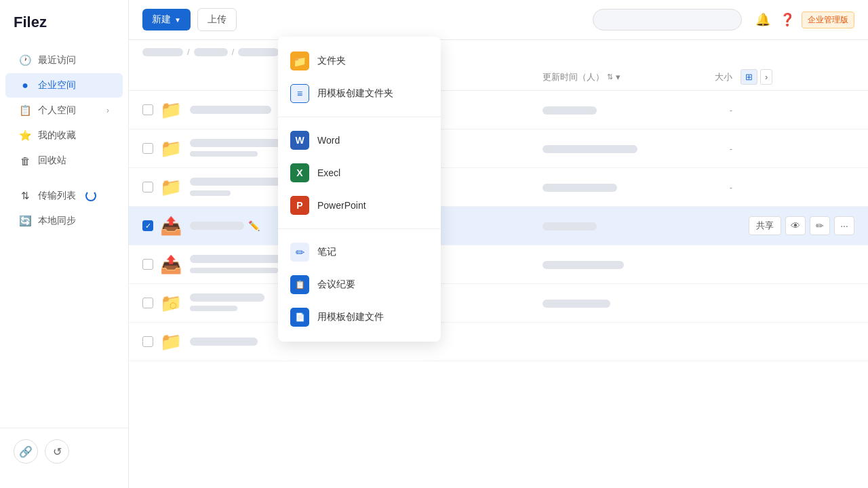  Describe the element at coordinates (332, 61) in the screenshot. I see `folder-label: 文件夹` at that location.